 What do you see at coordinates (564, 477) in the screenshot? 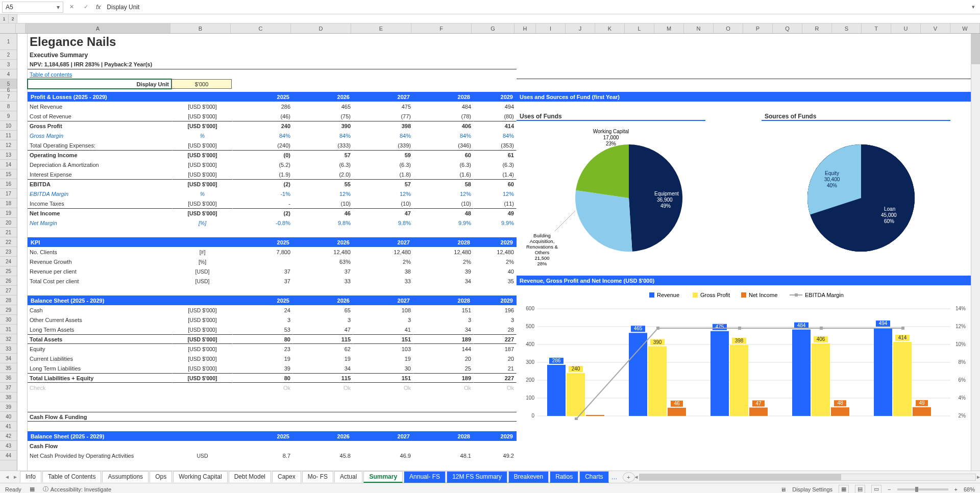
I see `sheet-tab-ratios: Ratios` at bounding box center [564, 477].